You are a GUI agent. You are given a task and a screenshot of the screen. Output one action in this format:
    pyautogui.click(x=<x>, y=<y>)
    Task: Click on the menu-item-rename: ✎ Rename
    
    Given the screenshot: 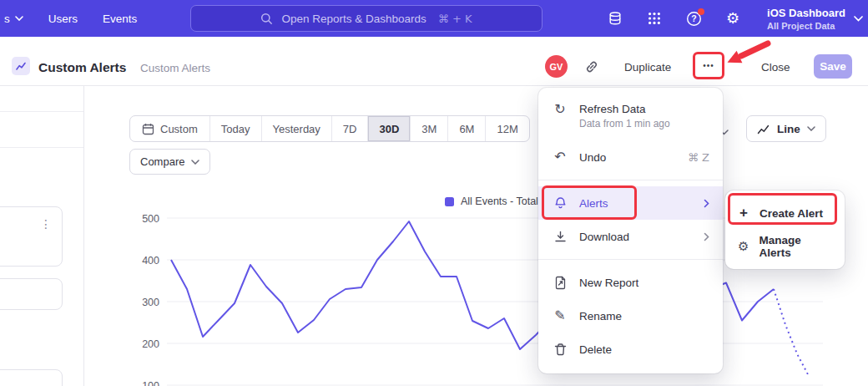 What is the action you would take?
    pyautogui.click(x=631, y=316)
    